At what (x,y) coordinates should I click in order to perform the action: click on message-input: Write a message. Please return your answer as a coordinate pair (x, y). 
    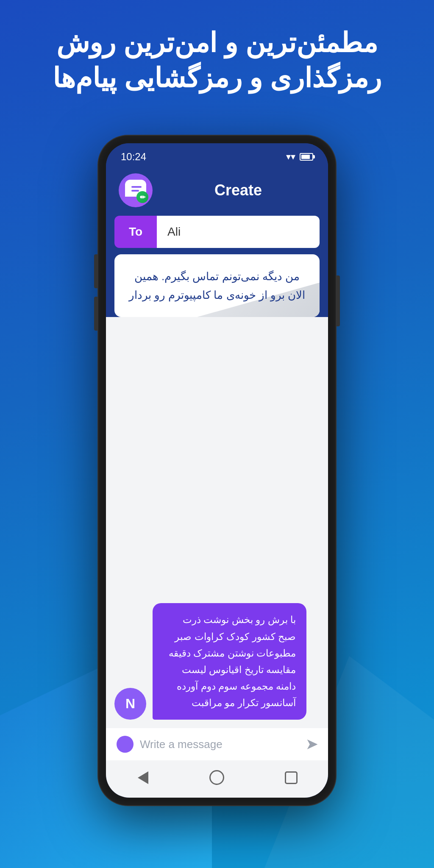
    Looking at the image, I should click on (220, 744).